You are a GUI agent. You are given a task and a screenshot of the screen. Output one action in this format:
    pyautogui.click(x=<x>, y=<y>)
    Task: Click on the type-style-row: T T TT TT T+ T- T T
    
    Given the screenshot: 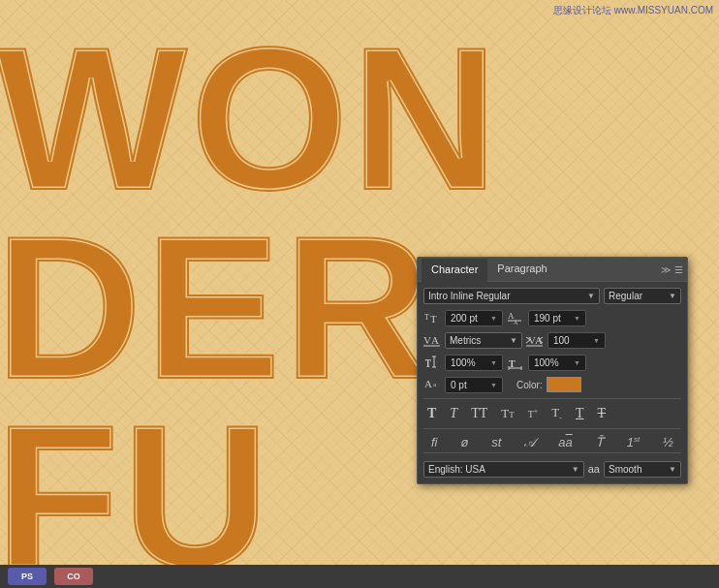 What is the action you would take?
    pyautogui.click(x=552, y=414)
    